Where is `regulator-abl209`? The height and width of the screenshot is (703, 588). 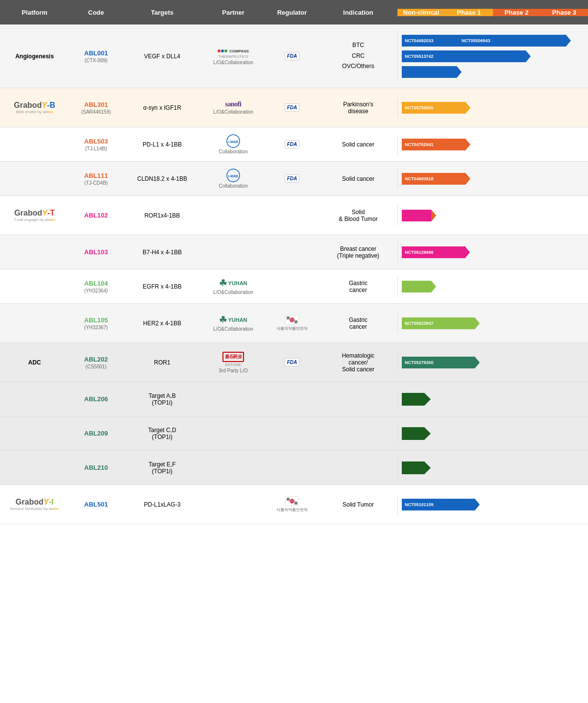 regulator-abl209 is located at coordinates (292, 434).